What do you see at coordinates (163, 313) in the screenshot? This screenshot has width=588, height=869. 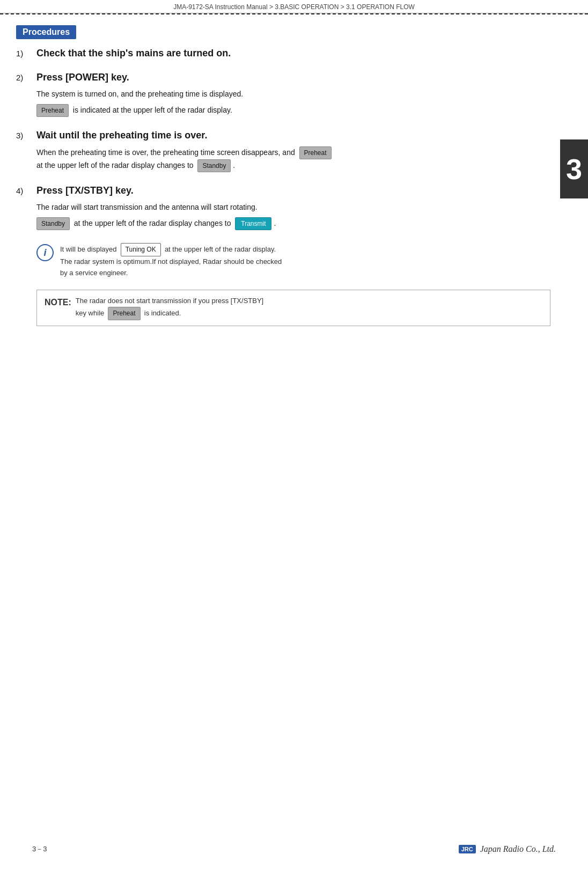 I see `note-line2-suffix: is indicated.` at bounding box center [163, 313].